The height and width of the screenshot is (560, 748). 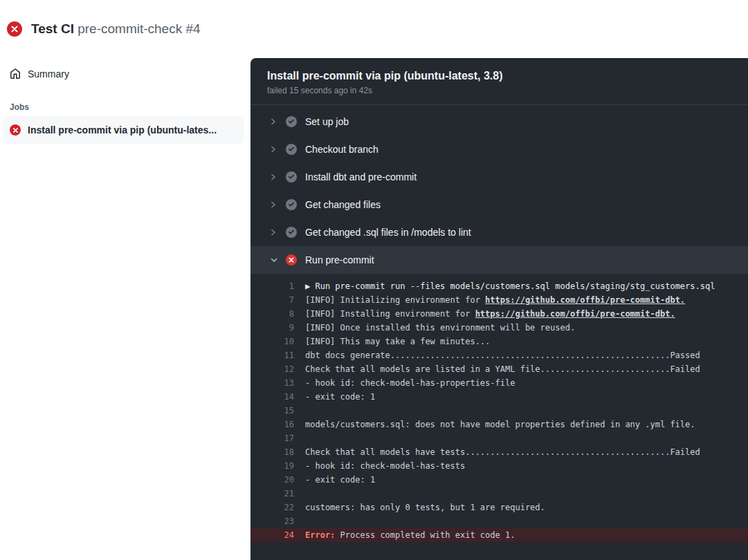 What do you see at coordinates (273, 342) in the screenshot?
I see `log-line-number: 10` at bounding box center [273, 342].